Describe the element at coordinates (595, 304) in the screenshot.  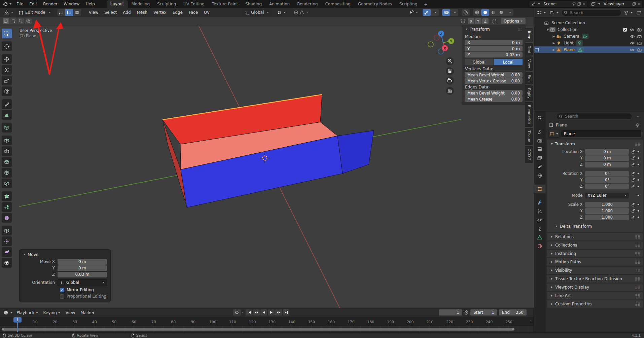
I see `section-custom-properties: Custom Properties⣿⣿` at that location.